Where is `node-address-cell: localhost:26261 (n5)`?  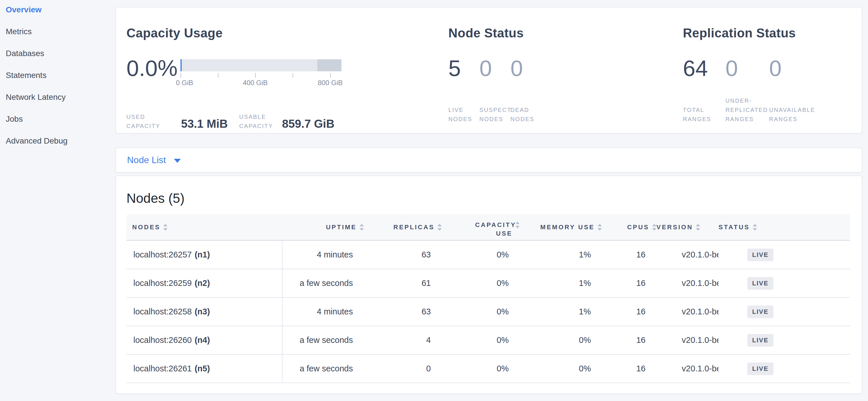 node-address-cell: localhost:26261 (n5) is located at coordinates (204, 369).